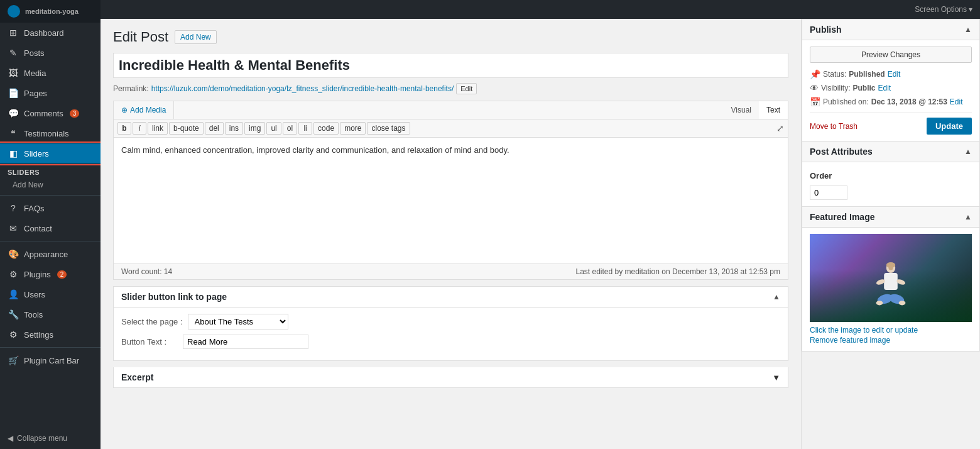 The image size is (980, 449). What do you see at coordinates (451, 65) in the screenshot?
I see `post-title-input` at bounding box center [451, 65].